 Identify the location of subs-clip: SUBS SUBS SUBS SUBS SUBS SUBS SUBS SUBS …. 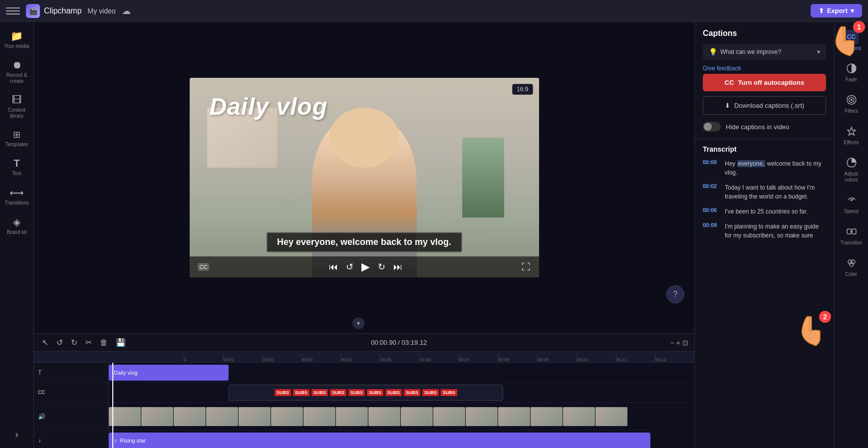
(366, 393).